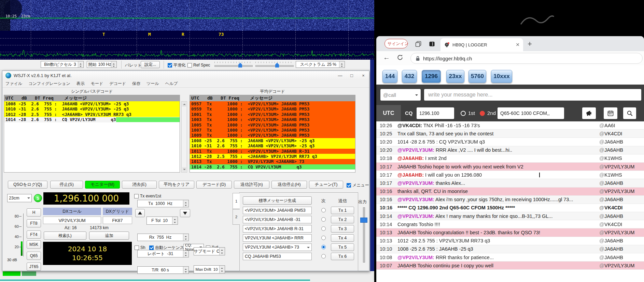 Image resolution: width=644 pixels, height=282 pixels. What do you see at coordinates (289, 185) in the screenshot?
I see `main-button-8: 送信停止(H)` at bounding box center [289, 185].